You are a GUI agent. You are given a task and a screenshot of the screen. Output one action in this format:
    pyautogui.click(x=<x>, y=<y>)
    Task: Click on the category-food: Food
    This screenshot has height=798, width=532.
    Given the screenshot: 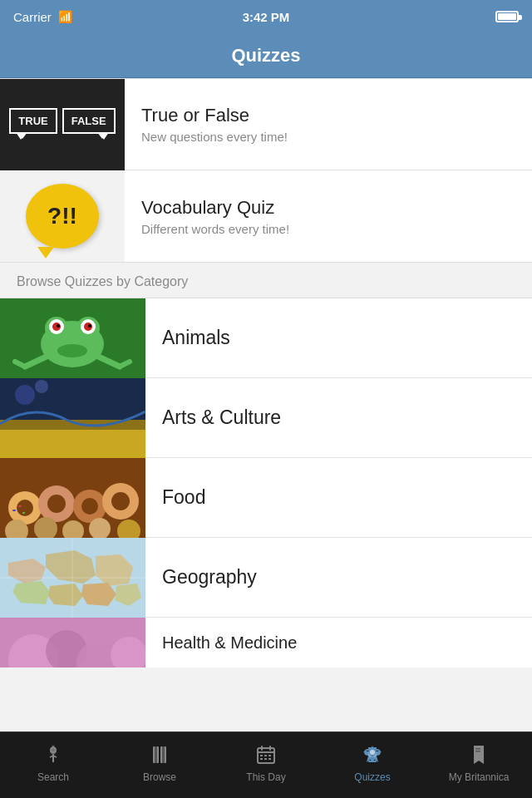 What is the action you would take?
    pyautogui.click(x=266, y=498)
    